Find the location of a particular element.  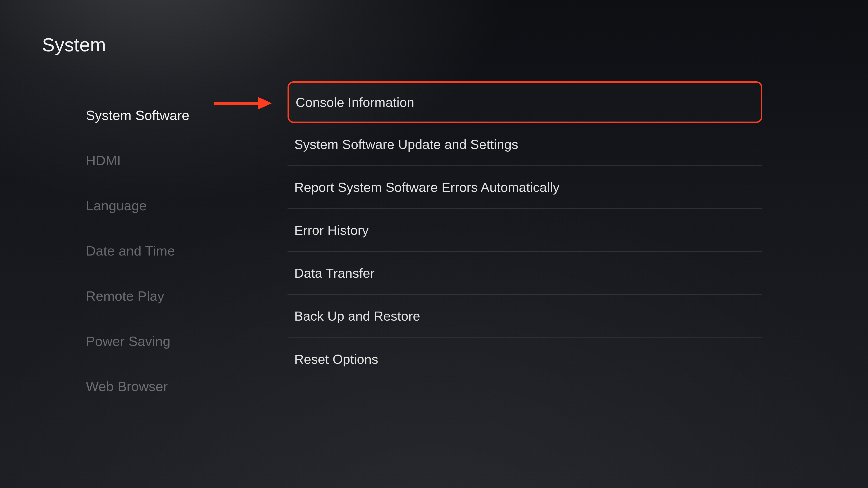

content-item-label: Back Up and Restore is located at coordinates (357, 316).